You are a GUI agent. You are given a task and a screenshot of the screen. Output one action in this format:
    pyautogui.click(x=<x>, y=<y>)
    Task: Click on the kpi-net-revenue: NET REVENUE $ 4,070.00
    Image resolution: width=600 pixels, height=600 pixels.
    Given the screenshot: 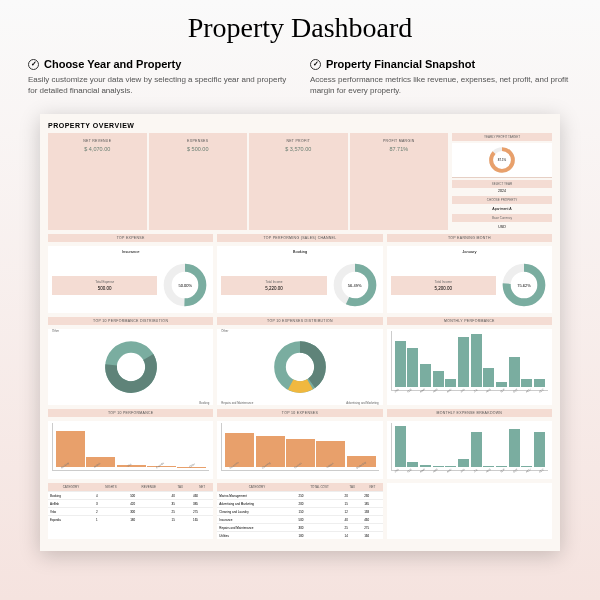 What is the action you would take?
    pyautogui.click(x=98, y=182)
    